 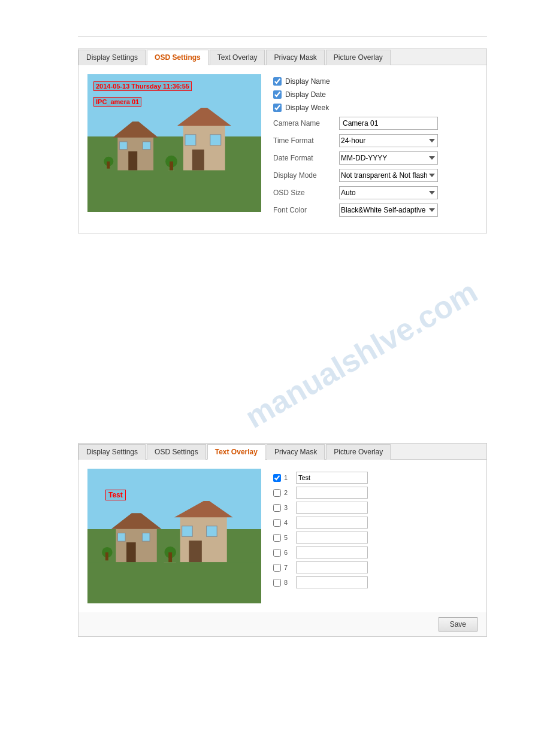 What do you see at coordinates (375, 108) in the screenshot?
I see `display-week-row: Display Week` at bounding box center [375, 108].